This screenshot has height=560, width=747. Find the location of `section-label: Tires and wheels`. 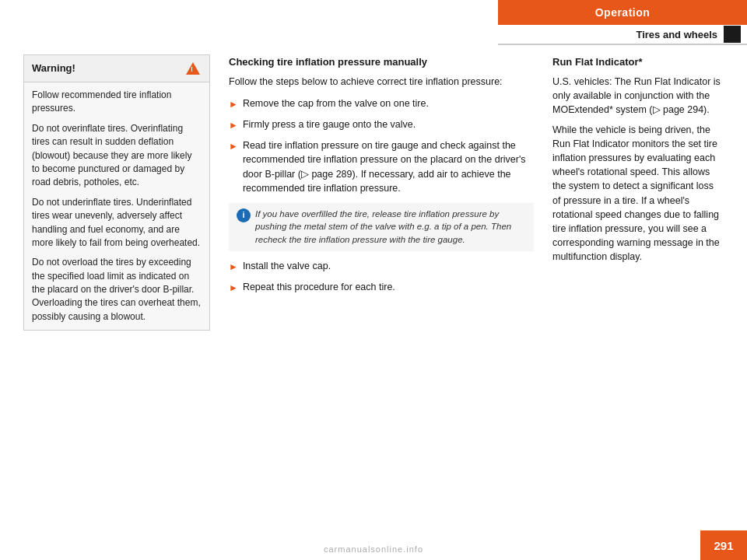

section-label: Tires and wheels is located at coordinates (677, 34).